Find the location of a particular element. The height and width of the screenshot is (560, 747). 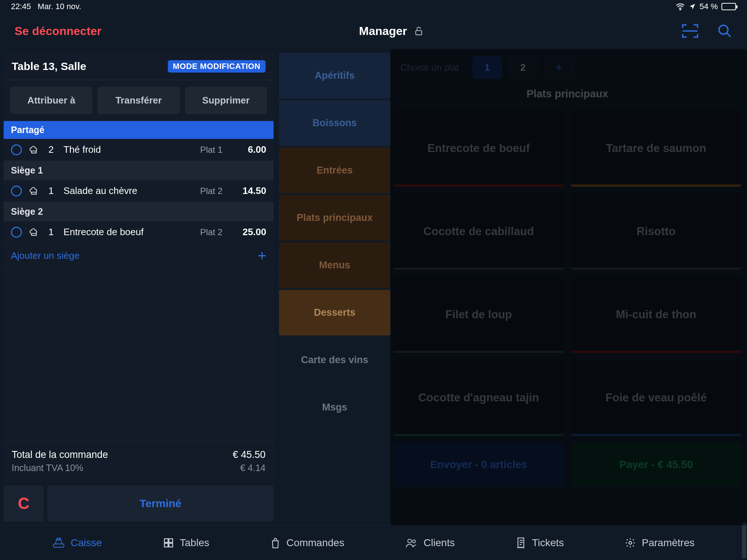

line-price: 6.00 is located at coordinates (248, 149).